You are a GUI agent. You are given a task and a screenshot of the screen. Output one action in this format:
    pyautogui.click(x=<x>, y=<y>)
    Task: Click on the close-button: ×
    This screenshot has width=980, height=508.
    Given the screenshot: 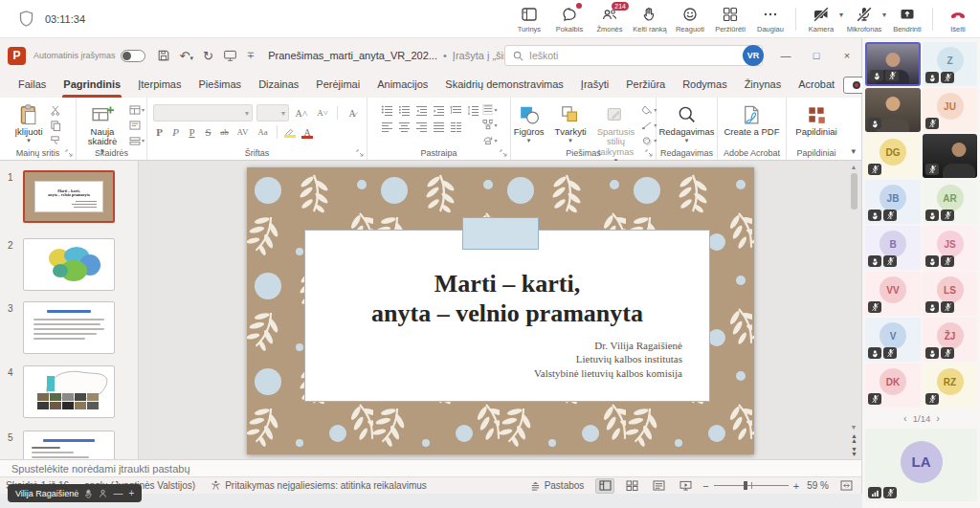 What is the action you would take?
    pyautogui.click(x=847, y=55)
    